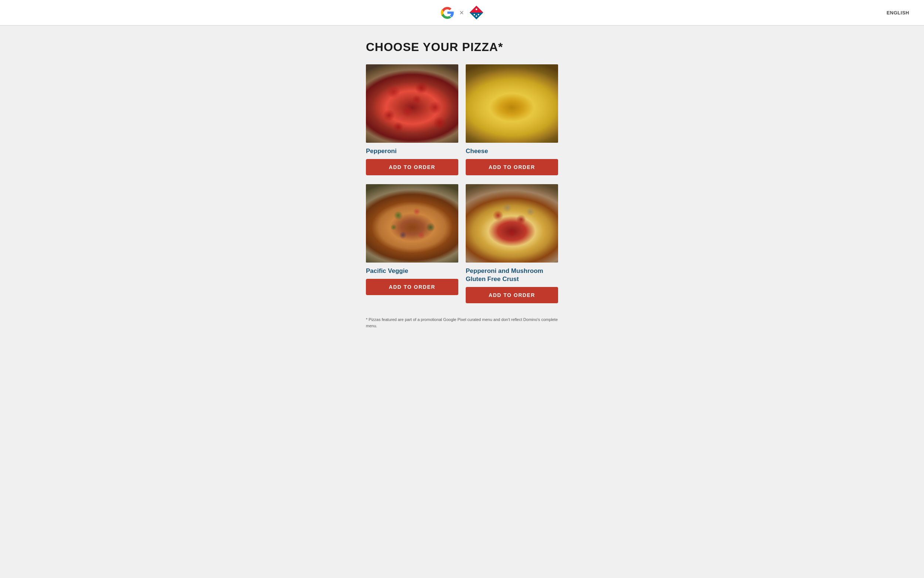 The width and height of the screenshot is (924, 578). What do you see at coordinates (412, 103) in the screenshot?
I see `pizza-image-pepperoni` at bounding box center [412, 103].